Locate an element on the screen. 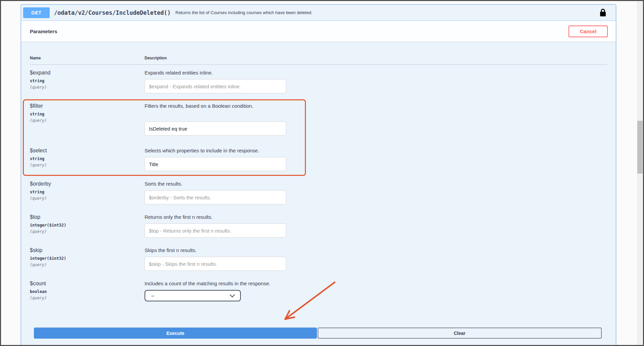  parameter-description: Filters the results, based on a Boolean … is located at coordinates (376, 106).